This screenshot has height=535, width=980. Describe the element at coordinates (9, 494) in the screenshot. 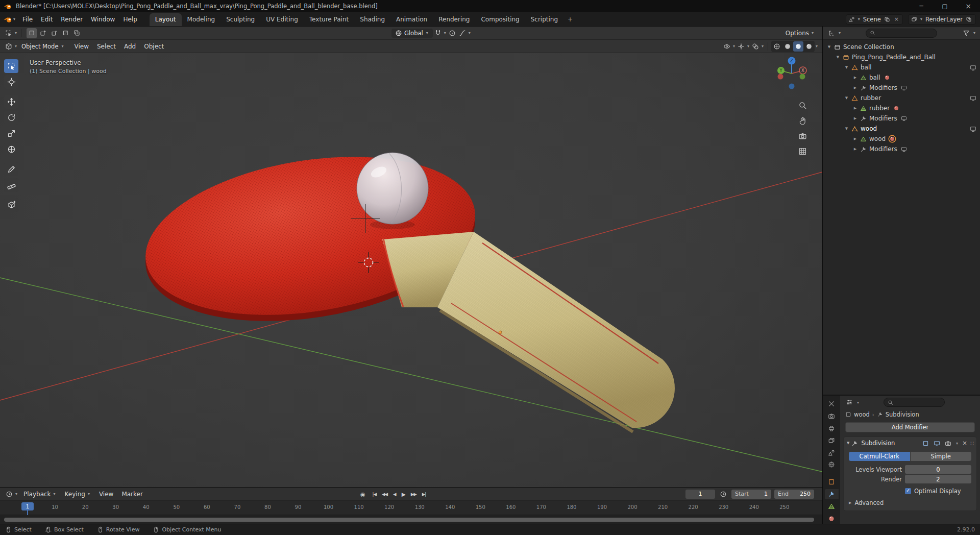

I see `timeline-editor-button` at that location.